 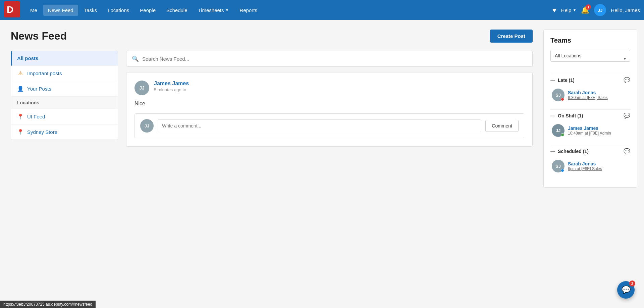 I want to click on nav-timesheets: Timesheets ▼, so click(x=214, y=10).